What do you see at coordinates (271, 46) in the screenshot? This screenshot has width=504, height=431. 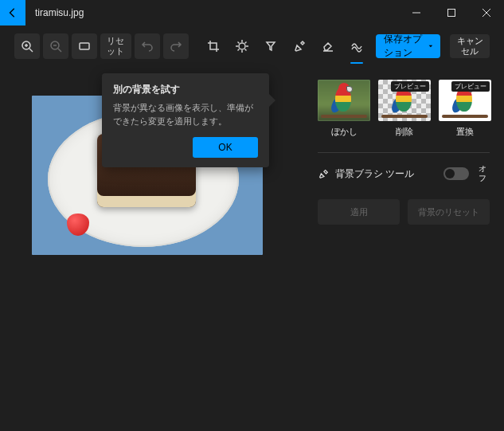 I see `filter-tool-button` at bounding box center [271, 46].